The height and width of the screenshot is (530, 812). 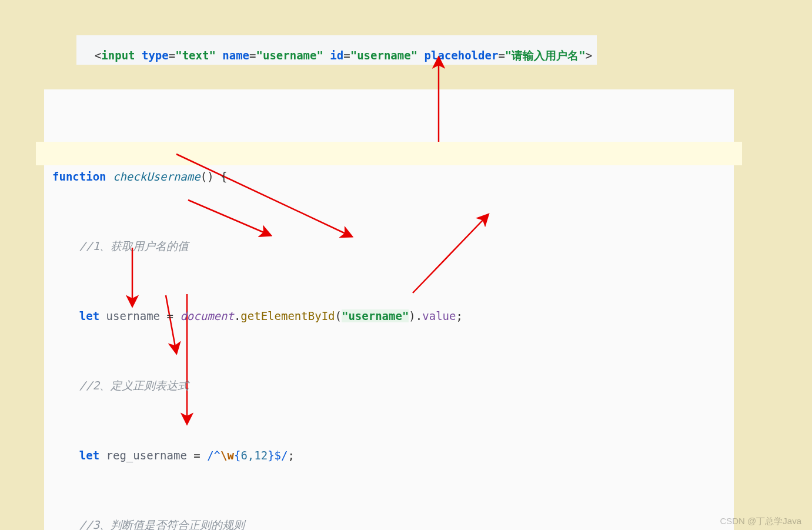 I want to click on code-line-1: function checkUsername() {, so click(x=389, y=177).